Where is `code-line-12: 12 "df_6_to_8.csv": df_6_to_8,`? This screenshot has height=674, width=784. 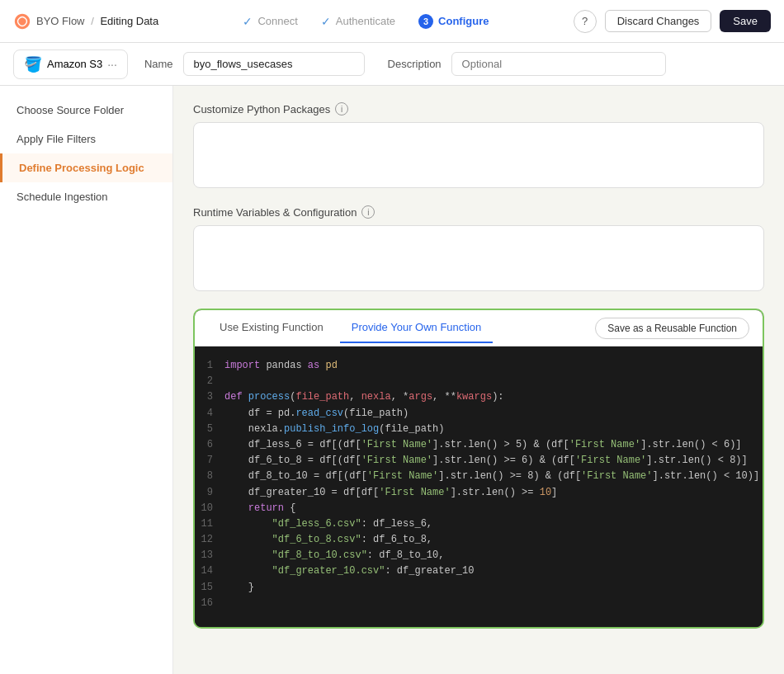 code-line-12: 12 "df_6_to_8.csv": df_6_to_8, is located at coordinates (479, 540).